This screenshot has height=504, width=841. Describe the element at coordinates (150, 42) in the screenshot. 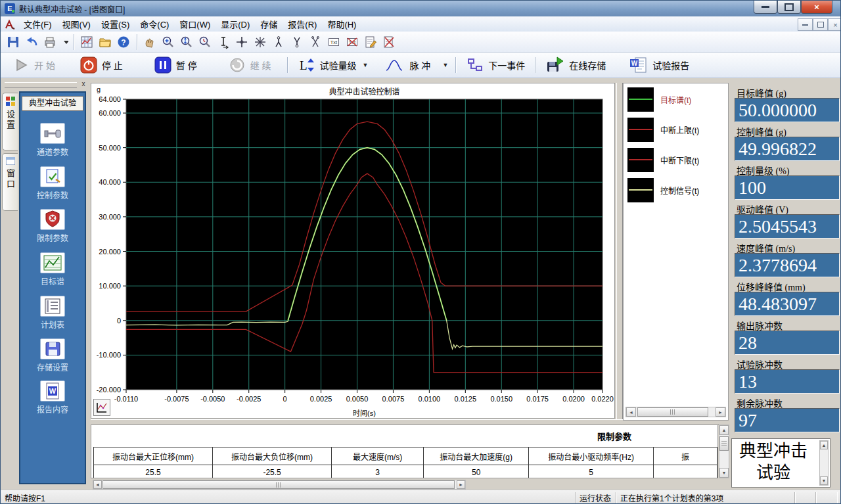

I see `pan-button` at that location.